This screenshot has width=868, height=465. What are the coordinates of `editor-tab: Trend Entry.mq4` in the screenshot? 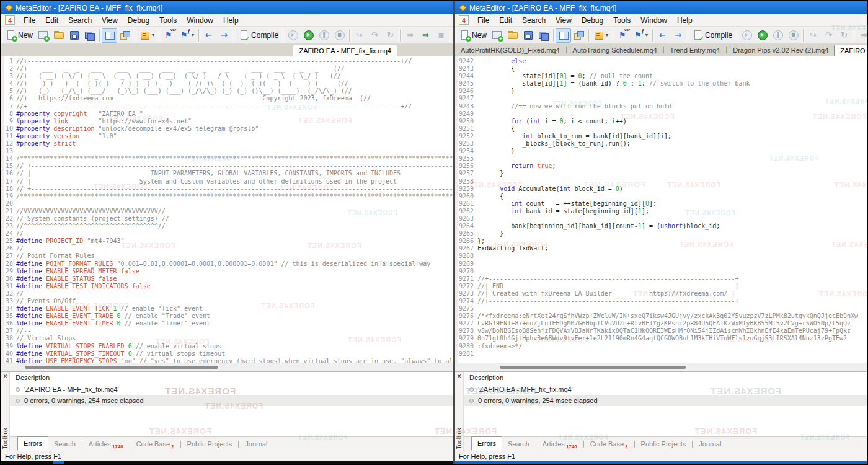 It's located at (696, 50).